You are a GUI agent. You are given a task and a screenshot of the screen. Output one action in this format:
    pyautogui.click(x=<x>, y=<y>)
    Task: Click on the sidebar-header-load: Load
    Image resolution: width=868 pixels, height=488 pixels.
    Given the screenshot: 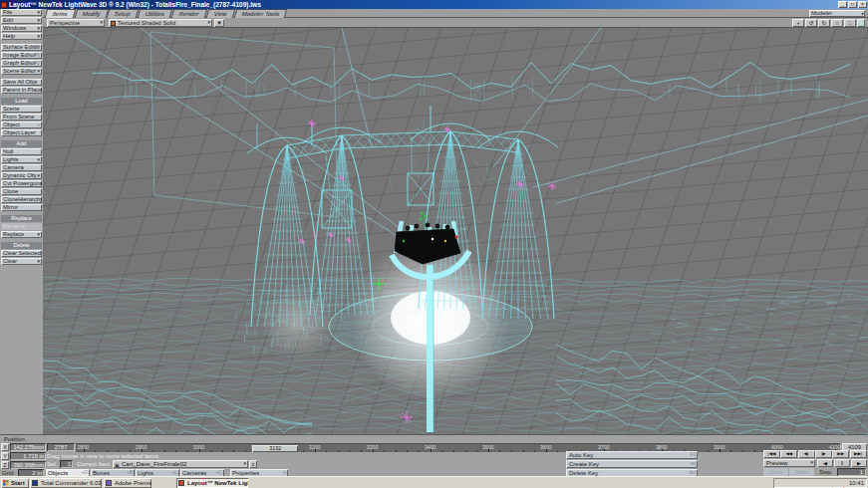 What is the action you would take?
    pyautogui.click(x=22, y=102)
    